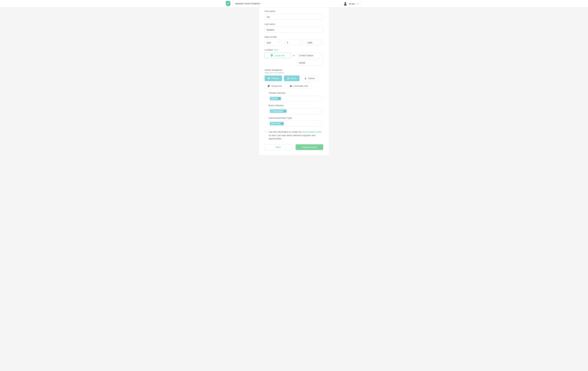 The height and width of the screenshot is (371, 588). What do you see at coordinates (299, 86) in the screenshot?
I see `chip-cinematic-arts: Cinematic Arts` at bounding box center [299, 86].